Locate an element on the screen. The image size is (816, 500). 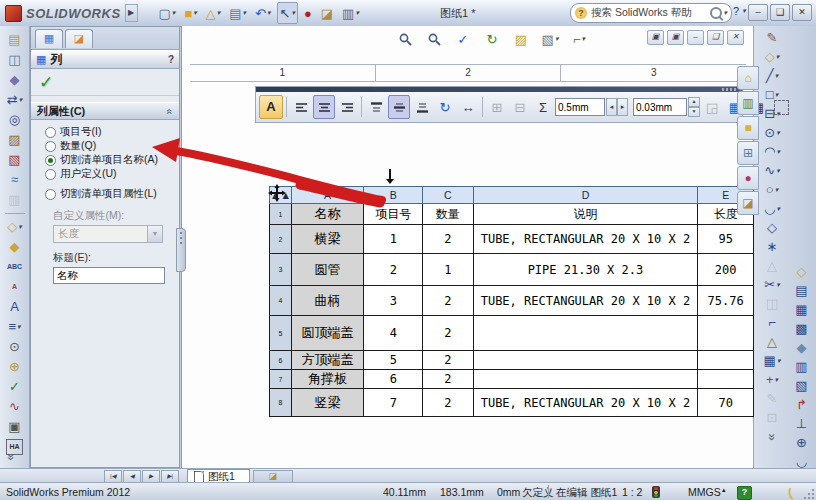
table-cell: 4 is located at coordinates (394, 334).